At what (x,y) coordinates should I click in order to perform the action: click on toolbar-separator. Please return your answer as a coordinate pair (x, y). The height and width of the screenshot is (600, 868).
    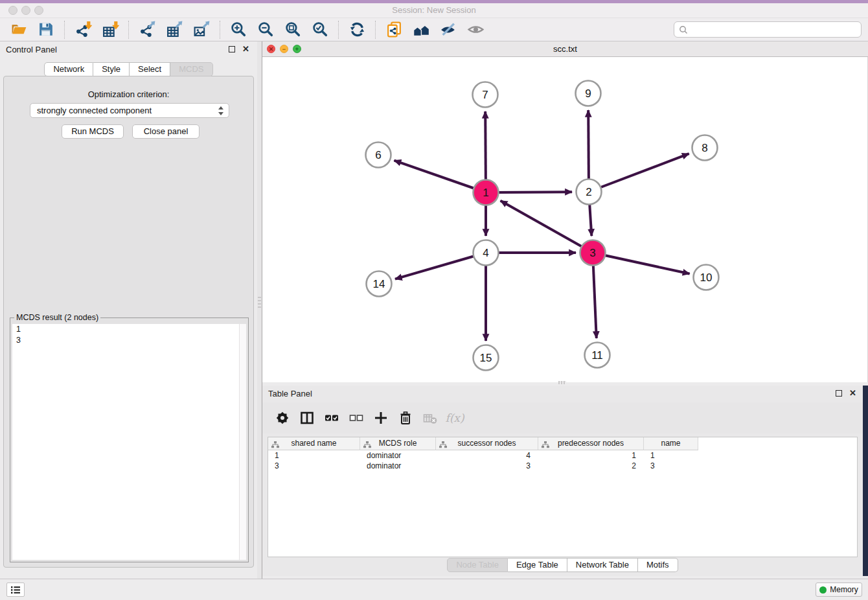
    Looking at the image, I should click on (65, 30).